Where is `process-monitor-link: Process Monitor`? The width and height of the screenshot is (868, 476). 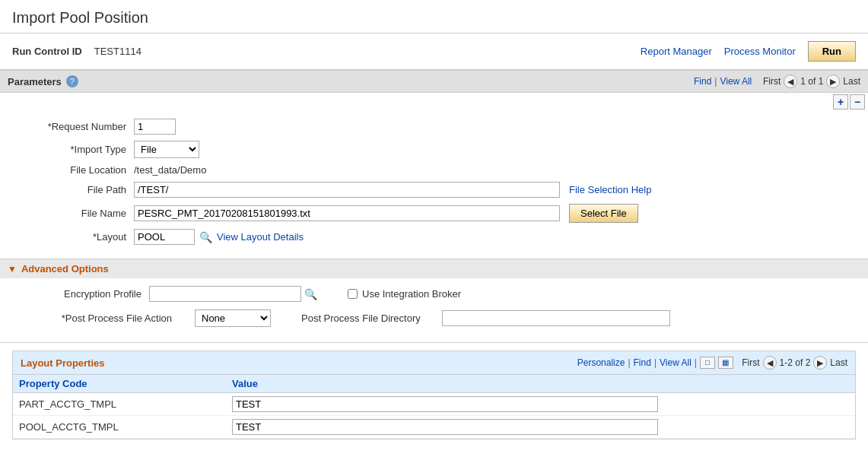 process-monitor-link: Process Monitor is located at coordinates (760, 52).